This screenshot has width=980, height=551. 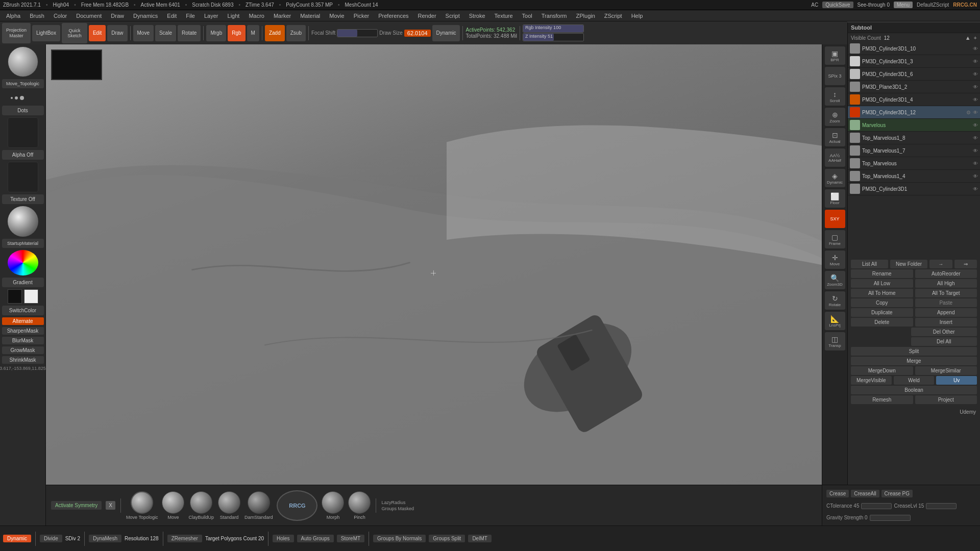 I want to click on menu-button: Menu, so click(x=903, y=5).